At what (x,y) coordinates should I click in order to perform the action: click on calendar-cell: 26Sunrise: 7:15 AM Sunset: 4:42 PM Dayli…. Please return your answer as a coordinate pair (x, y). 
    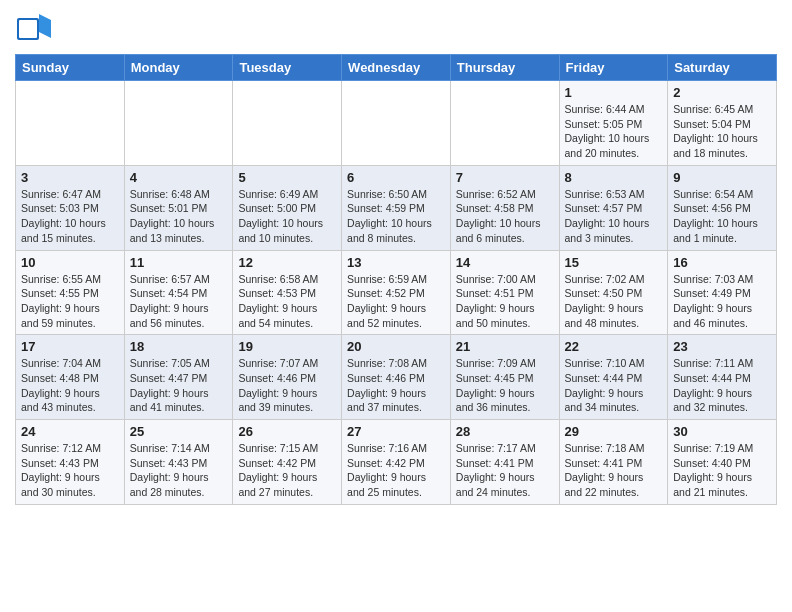
    Looking at the image, I should click on (288, 462).